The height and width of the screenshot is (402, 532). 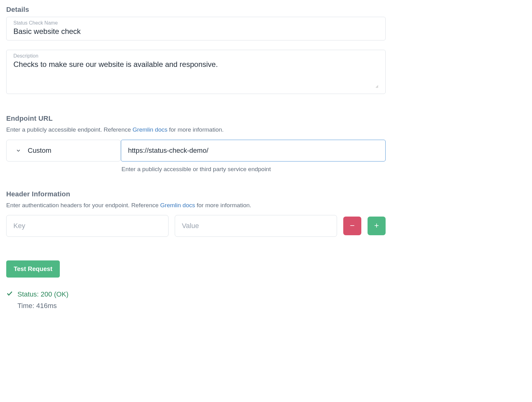 I want to click on header-helper-pre: Enter authentication headers for your en…, so click(x=83, y=205).